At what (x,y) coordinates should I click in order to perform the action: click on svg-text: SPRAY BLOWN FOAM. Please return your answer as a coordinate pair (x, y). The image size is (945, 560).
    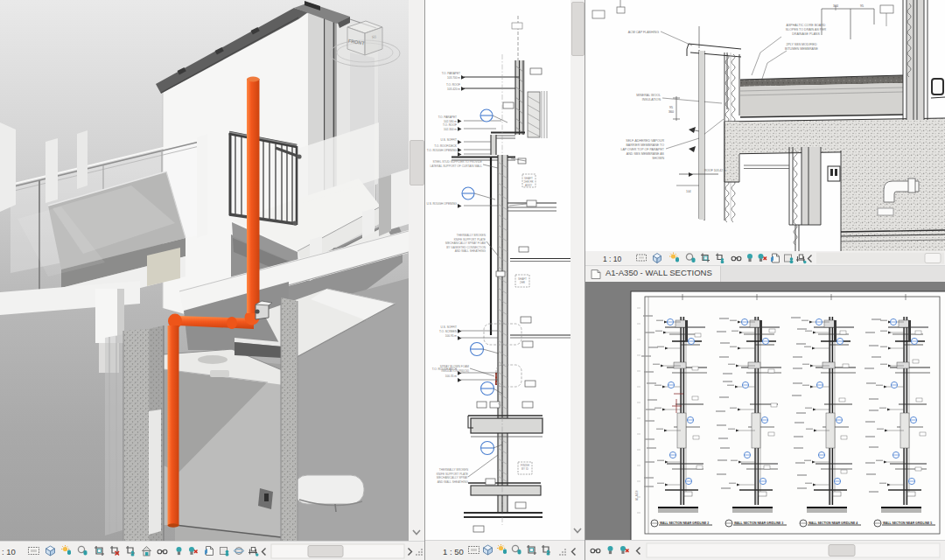
    Looking at the image, I should click on (455, 367).